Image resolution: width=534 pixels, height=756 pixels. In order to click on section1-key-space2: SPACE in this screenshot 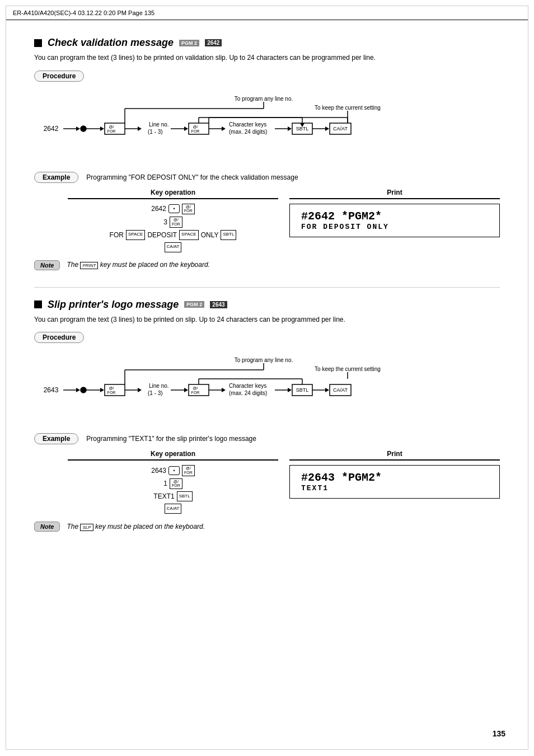, I will do `click(189, 235)`.